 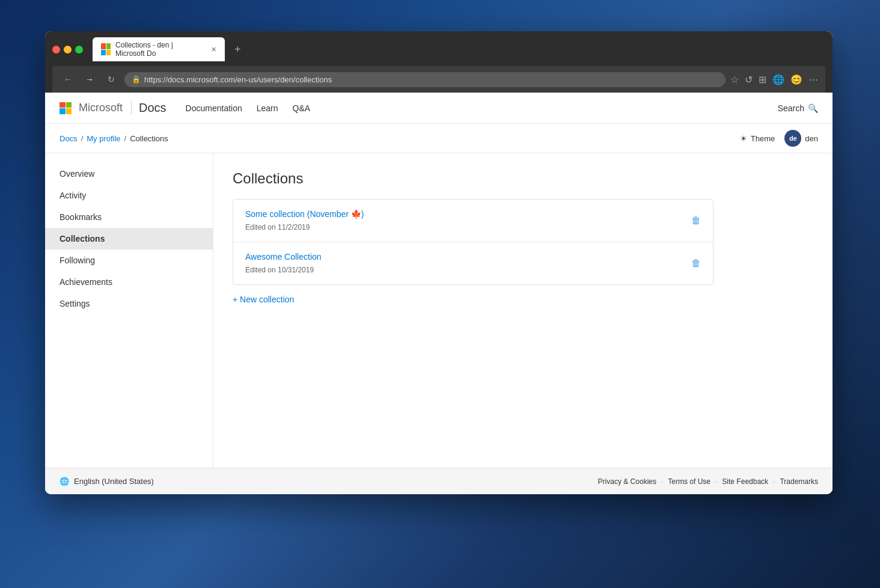 I want to click on collection-date-1: Edited on 10/31/2019, so click(x=280, y=270).